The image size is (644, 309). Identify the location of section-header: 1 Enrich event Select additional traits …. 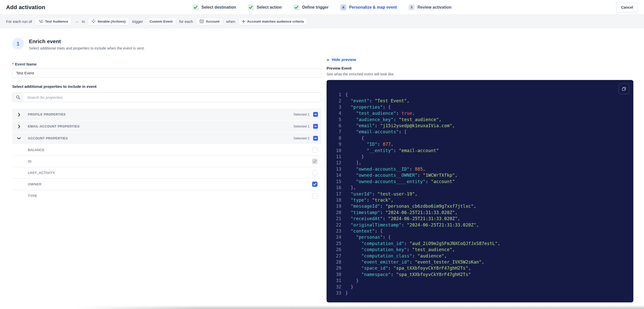
(167, 44).